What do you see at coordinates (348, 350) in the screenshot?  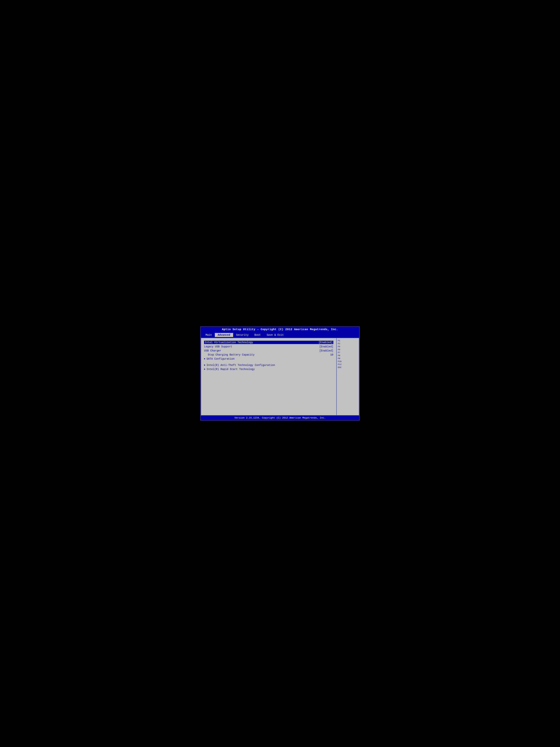 I see `side-panel-f6: F6` at bounding box center [348, 350].